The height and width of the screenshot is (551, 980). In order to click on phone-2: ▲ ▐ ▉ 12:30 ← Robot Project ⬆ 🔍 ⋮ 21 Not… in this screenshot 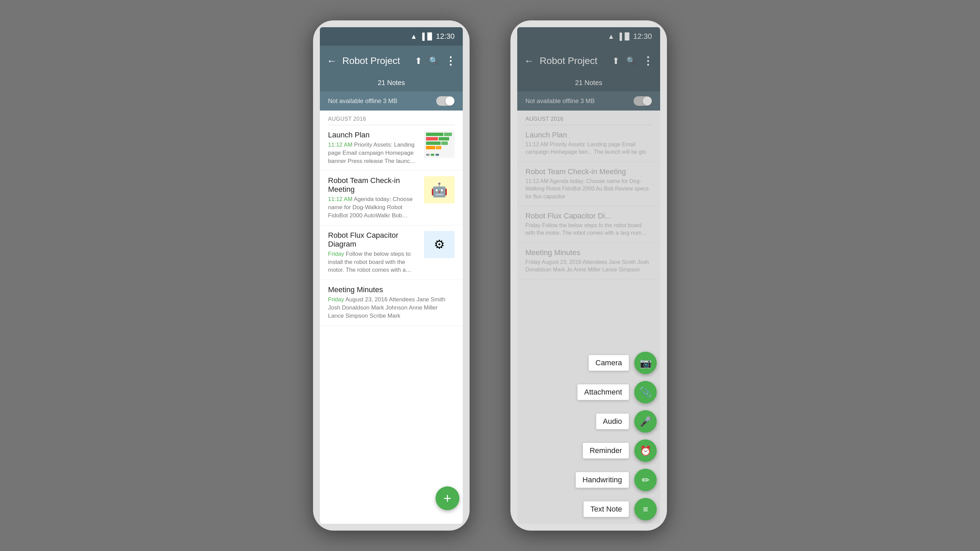, I will do `click(589, 275)`.